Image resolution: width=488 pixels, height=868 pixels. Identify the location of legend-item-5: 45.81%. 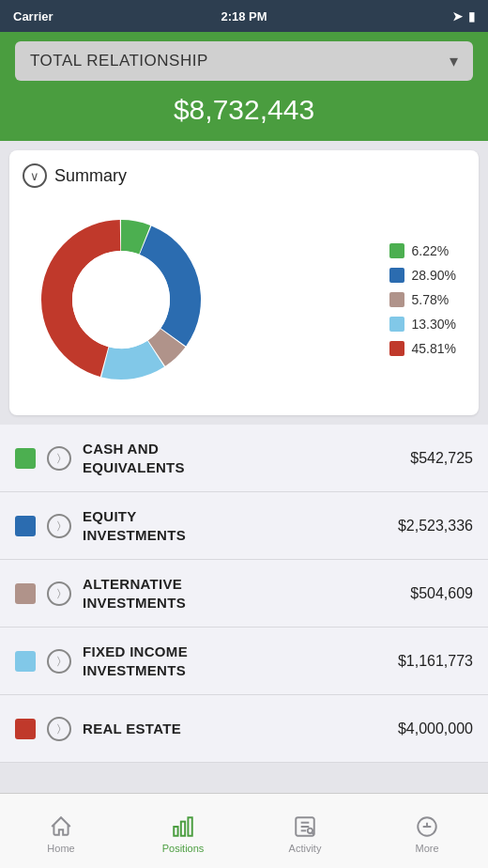
(422, 349).